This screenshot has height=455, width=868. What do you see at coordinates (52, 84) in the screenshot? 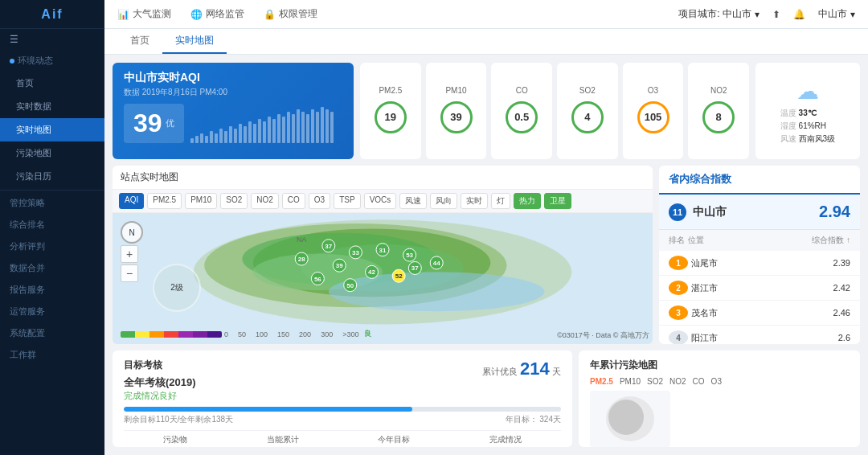
I see `sidebar-item-home: 首页` at bounding box center [52, 84].